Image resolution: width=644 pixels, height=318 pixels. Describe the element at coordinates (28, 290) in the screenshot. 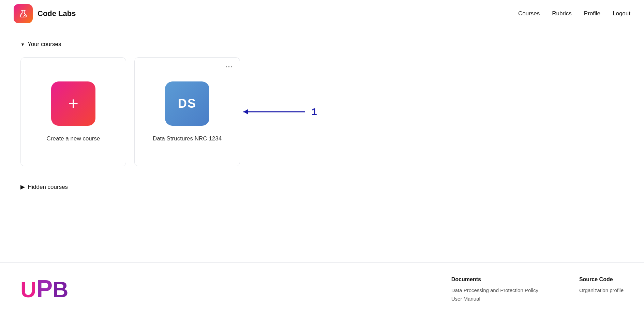

I see `logo-u: U` at that location.